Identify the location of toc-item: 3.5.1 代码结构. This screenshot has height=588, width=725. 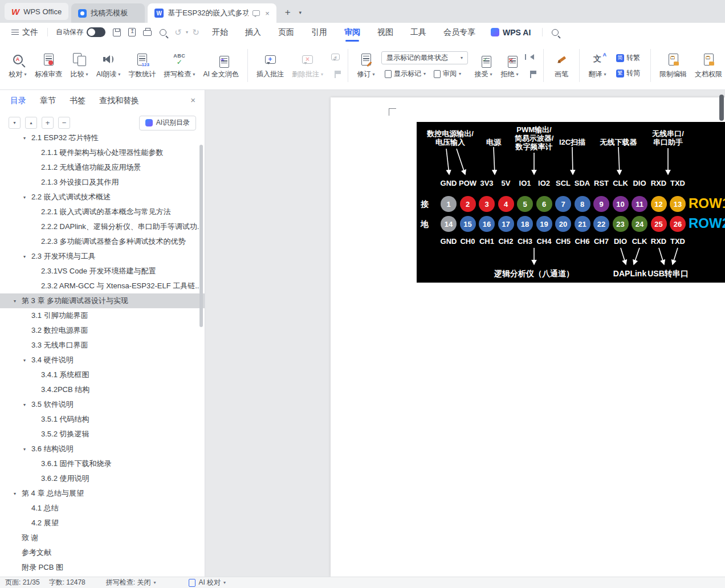
(103, 419).